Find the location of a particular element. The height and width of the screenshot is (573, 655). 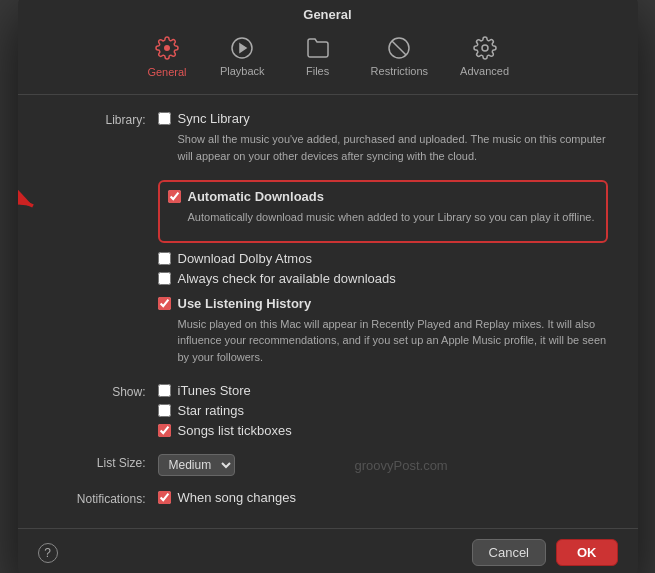

auto-downloads-block: Automatic Downloads Automatically downlo… is located at coordinates (383, 212).